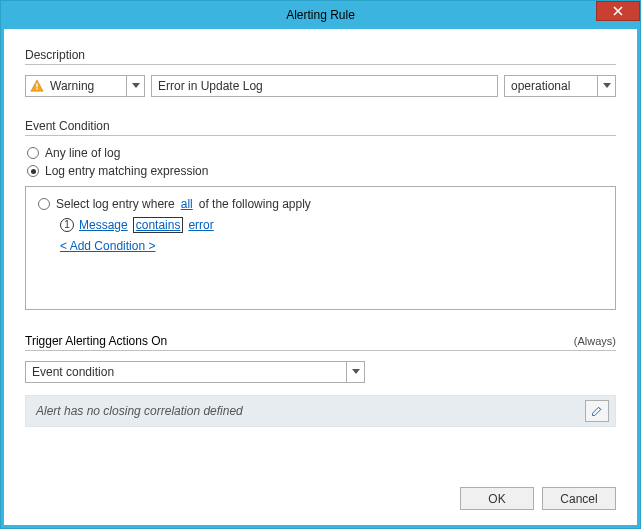  I want to click on description-row: Warning Error in Update Log operational, so click(320, 86).